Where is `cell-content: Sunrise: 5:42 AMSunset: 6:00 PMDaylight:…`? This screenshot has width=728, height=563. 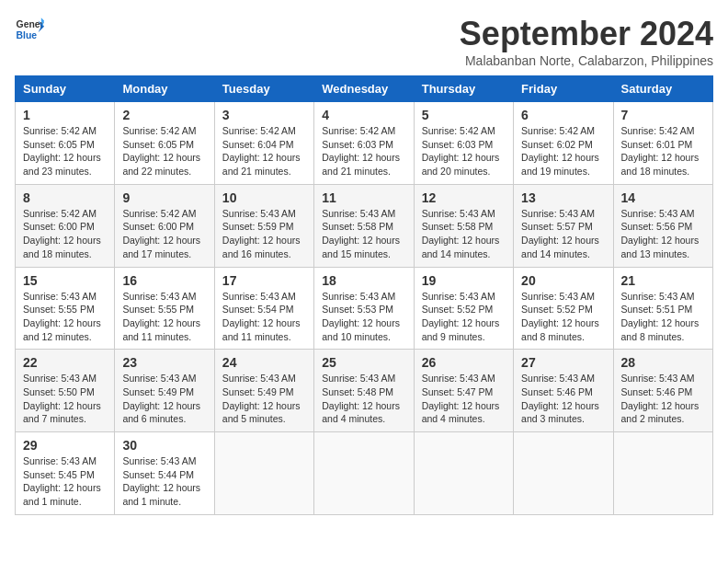 cell-content: Sunrise: 5:42 AMSunset: 6:00 PMDaylight:… is located at coordinates (164, 234).